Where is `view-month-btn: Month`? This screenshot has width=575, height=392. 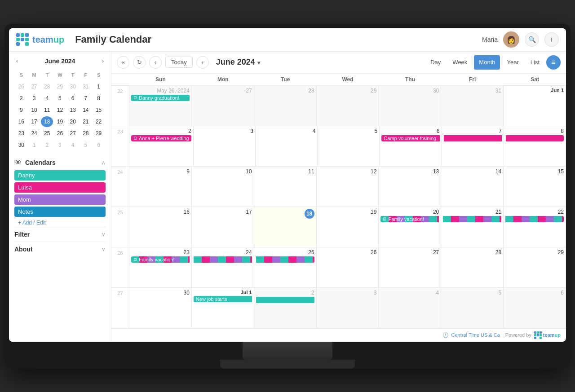
view-month-btn: Month is located at coordinates (487, 62).